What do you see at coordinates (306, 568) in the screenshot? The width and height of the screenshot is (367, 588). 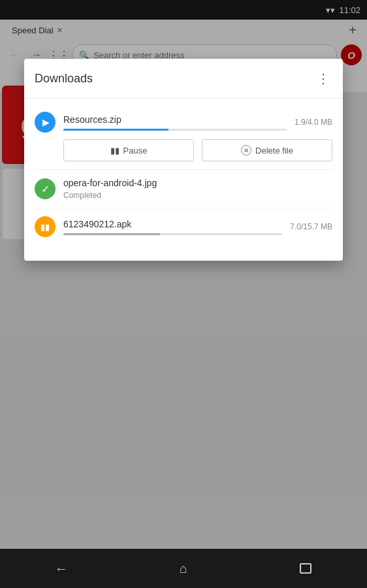 I see `system-recent-icon` at bounding box center [306, 568].